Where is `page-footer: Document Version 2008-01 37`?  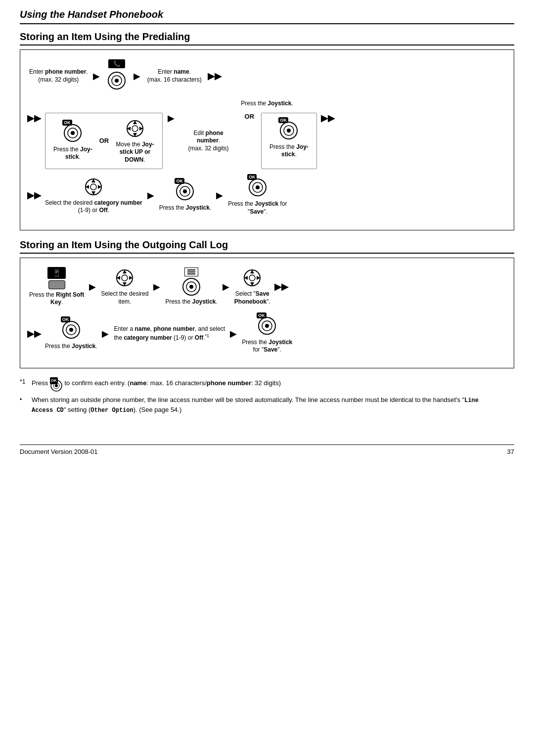 page-footer: Document Version 2008-01 37 is located at coordinates (267, 450).